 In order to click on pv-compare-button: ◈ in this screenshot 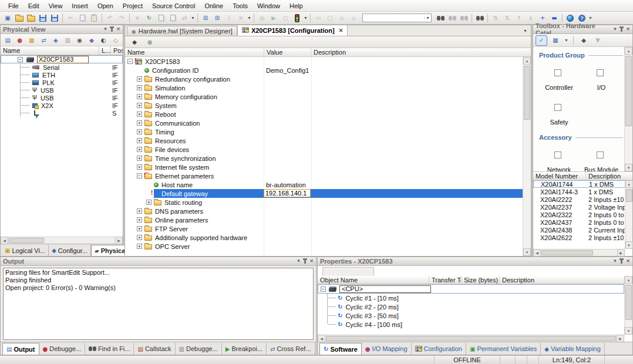, I will do `click(56, 40)`.